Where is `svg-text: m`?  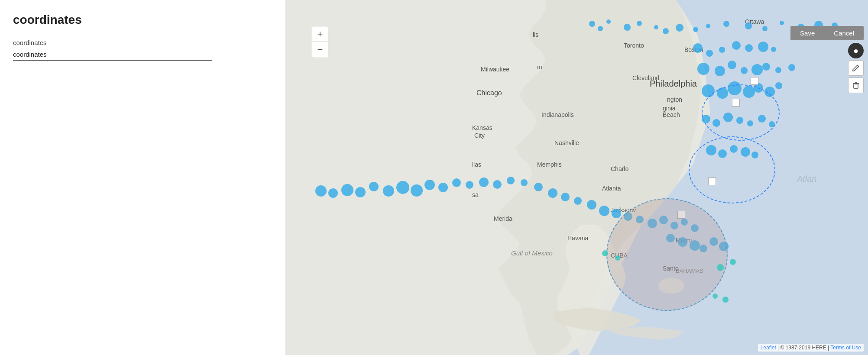
svg-text: m is located at coordinates (540, 67).